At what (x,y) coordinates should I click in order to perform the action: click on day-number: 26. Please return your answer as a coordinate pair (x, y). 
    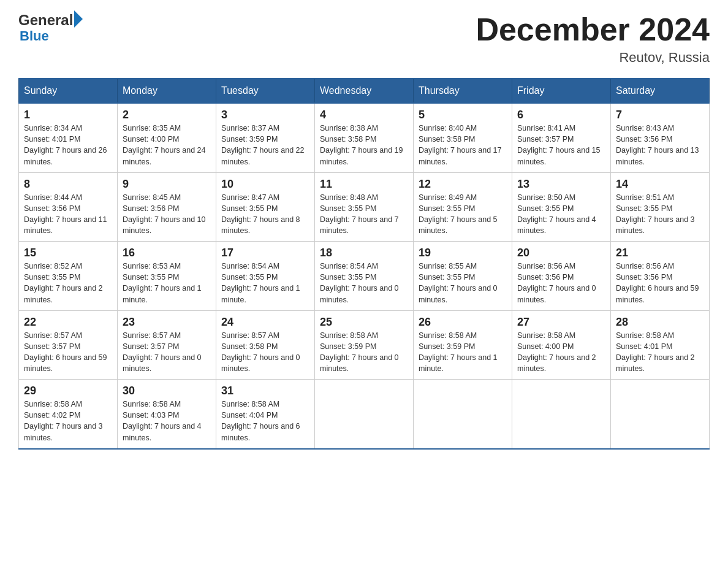
    Looking at the image, I should click on (463, 323).